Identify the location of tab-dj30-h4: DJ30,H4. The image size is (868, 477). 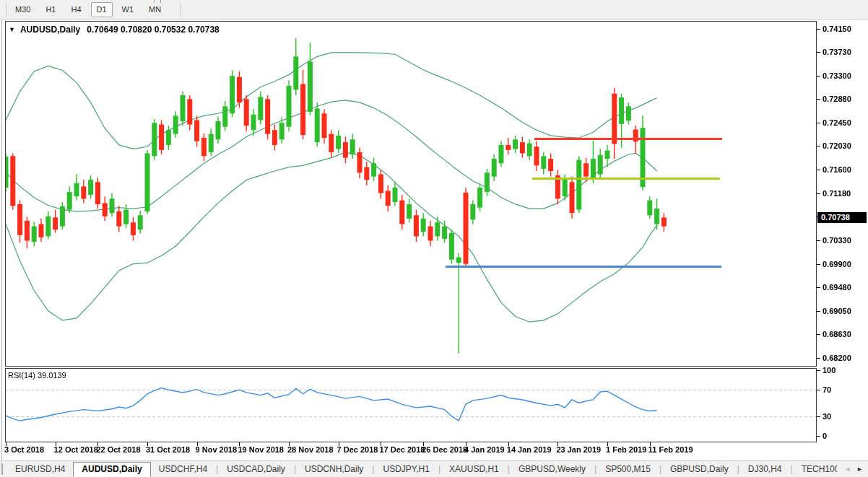
(765, 469).